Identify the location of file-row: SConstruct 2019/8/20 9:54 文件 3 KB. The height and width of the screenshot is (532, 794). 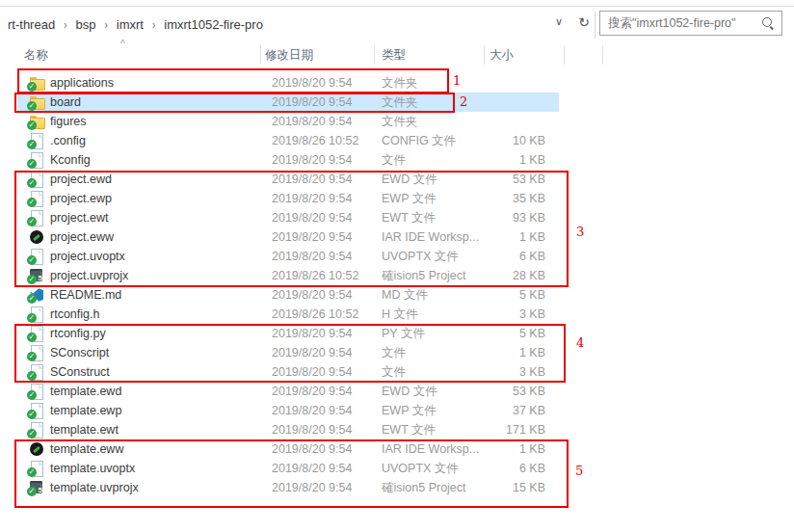
(288, 372).